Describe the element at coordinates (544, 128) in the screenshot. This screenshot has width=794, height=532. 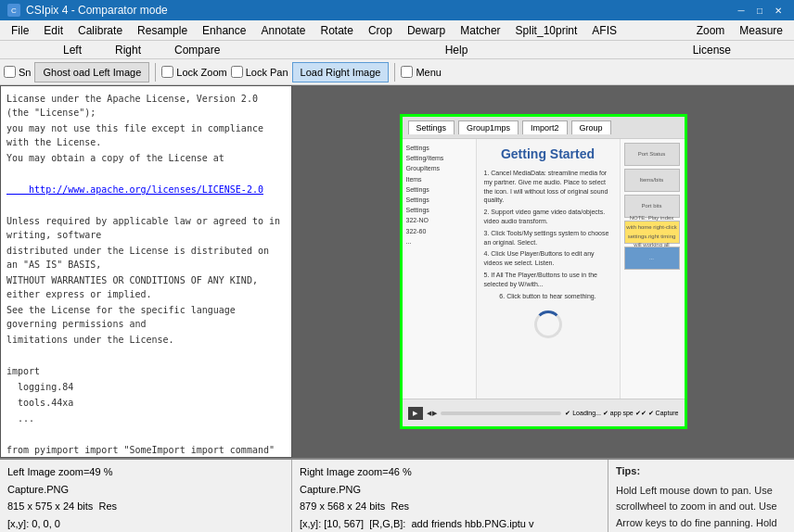
I see `mock-browser-header: Settings Group1mps Import2 Group` at that location.